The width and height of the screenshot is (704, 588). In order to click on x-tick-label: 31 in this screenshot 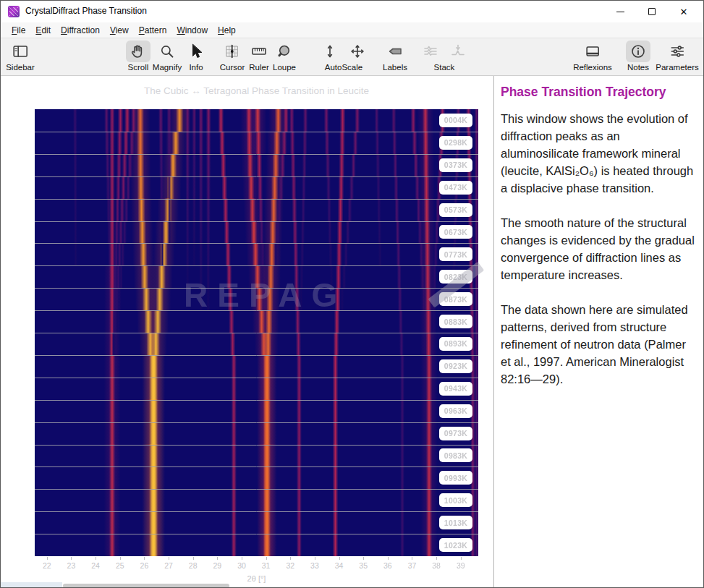, I will do `click(266, 566)`.